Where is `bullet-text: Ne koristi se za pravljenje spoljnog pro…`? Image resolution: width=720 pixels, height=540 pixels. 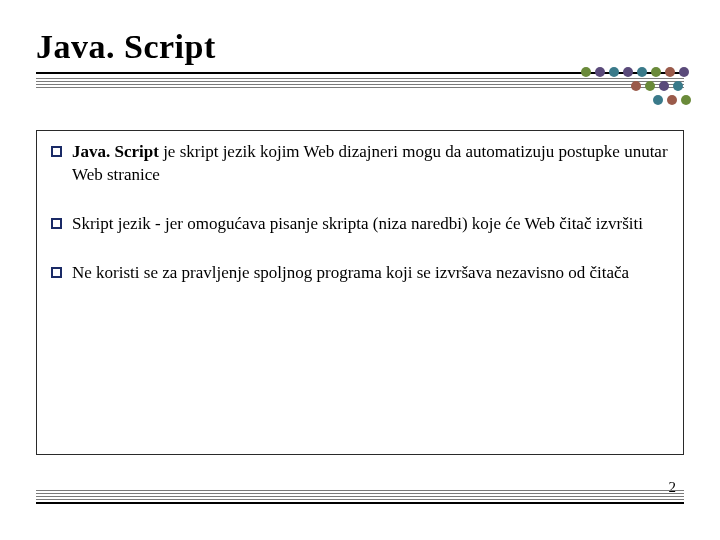 bullet-text: Ne koristi se za pravljenje spoljnog pro… is located at coordinates (370, 274).